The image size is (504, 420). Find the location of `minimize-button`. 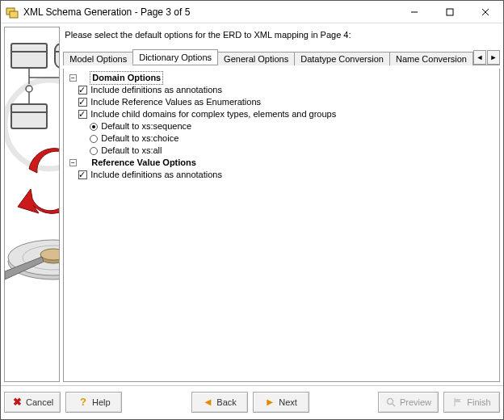

minimize-button is located at coordinates (414, 12).